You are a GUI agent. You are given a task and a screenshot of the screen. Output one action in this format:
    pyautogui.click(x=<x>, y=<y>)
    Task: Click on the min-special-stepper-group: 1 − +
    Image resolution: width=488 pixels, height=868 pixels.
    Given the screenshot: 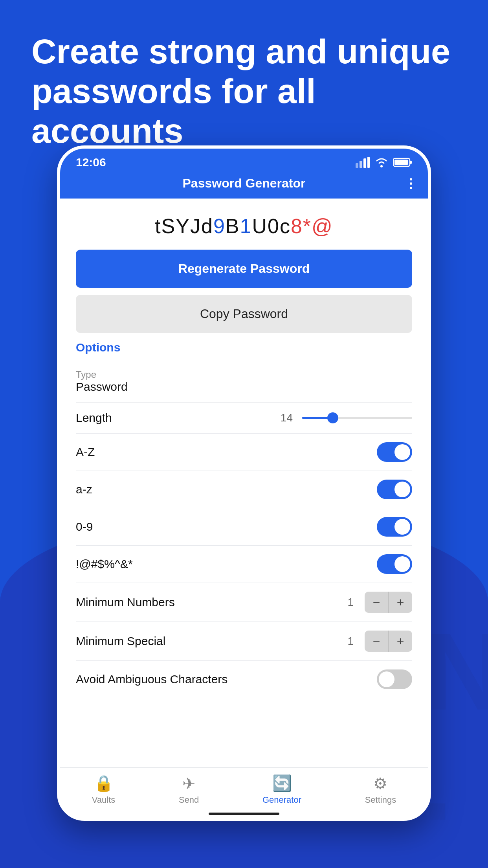 What is the action you would take?
    pyautogui.click(x=380, y=641)
    